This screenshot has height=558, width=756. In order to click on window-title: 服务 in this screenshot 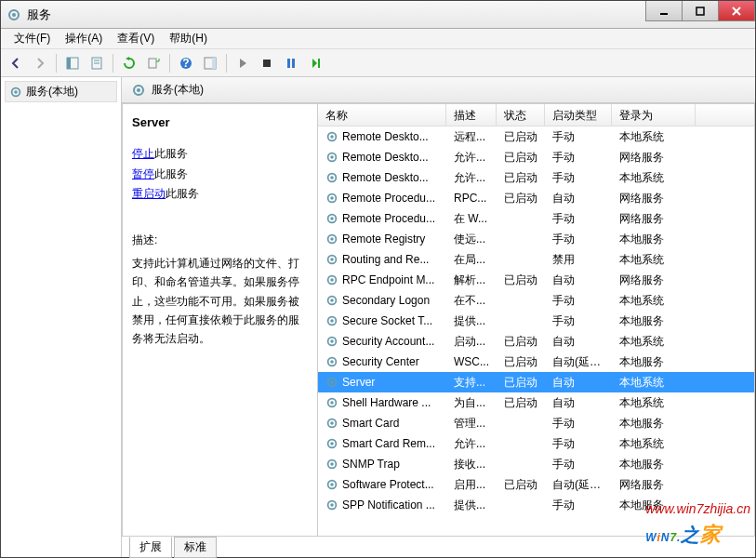, I will do `click(337, 15)`.